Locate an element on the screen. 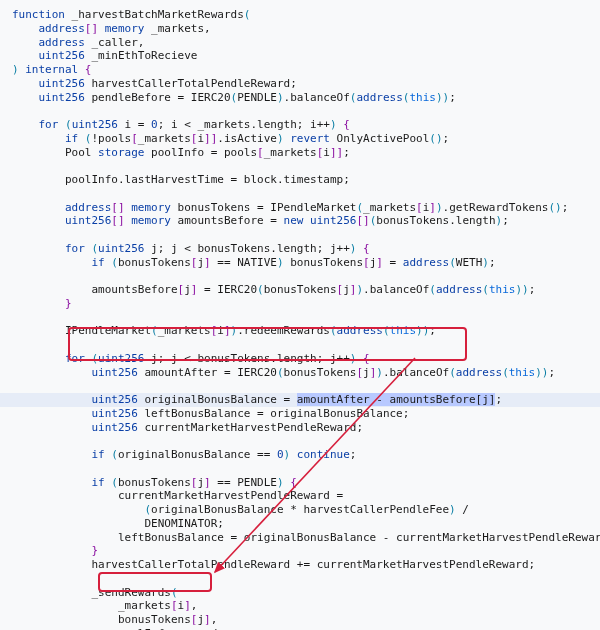  code-line: uint256 originalBonusBalance = amountAft… is located at coordinates (300, 400).